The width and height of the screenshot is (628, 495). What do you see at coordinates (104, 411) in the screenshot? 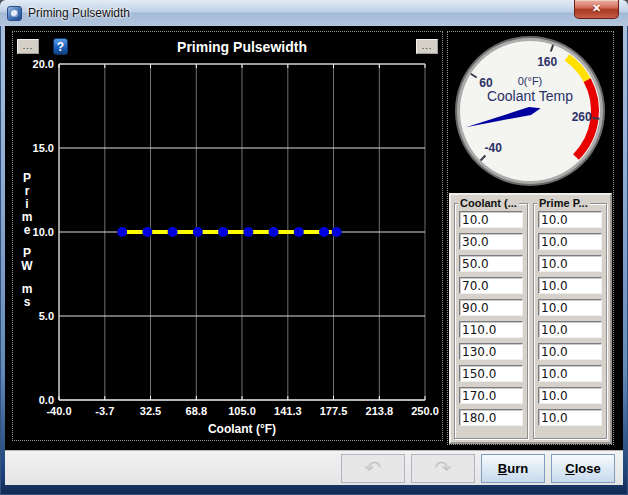
I see `x-tick-label: -3.7` at bounding box center [104, 411].